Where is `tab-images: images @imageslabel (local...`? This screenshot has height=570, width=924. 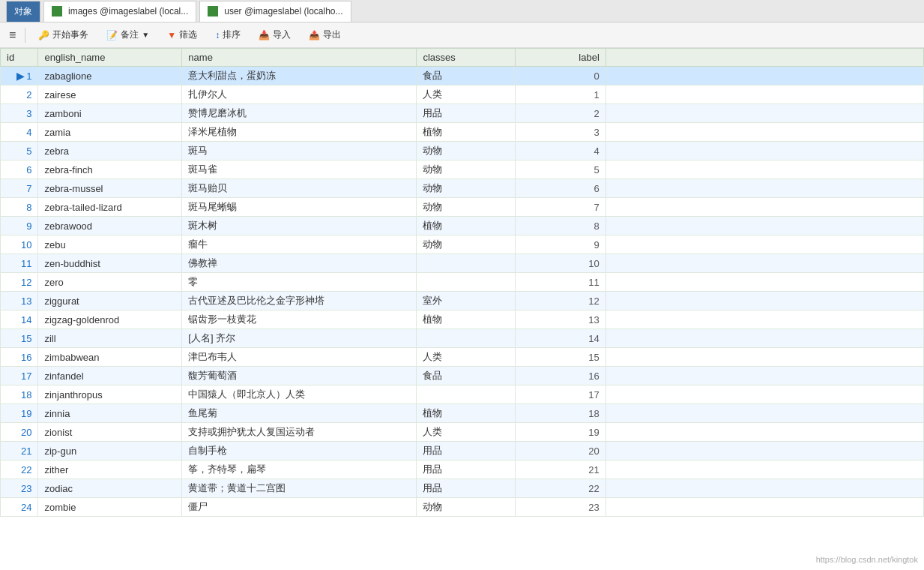 tab-images: images @imageslabel (local... is located at coordinates (120, 11).